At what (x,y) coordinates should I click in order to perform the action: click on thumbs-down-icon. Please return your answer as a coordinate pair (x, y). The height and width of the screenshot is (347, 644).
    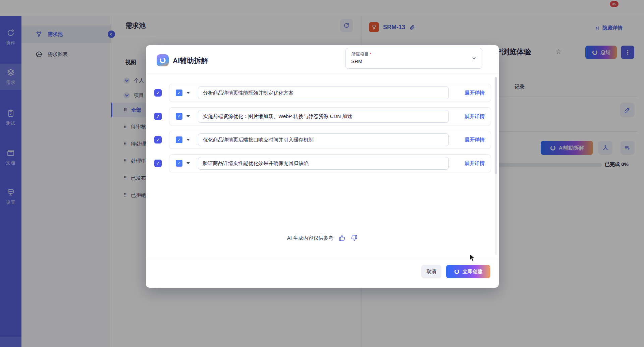
    Looking at the image, I should click on (354, 238).